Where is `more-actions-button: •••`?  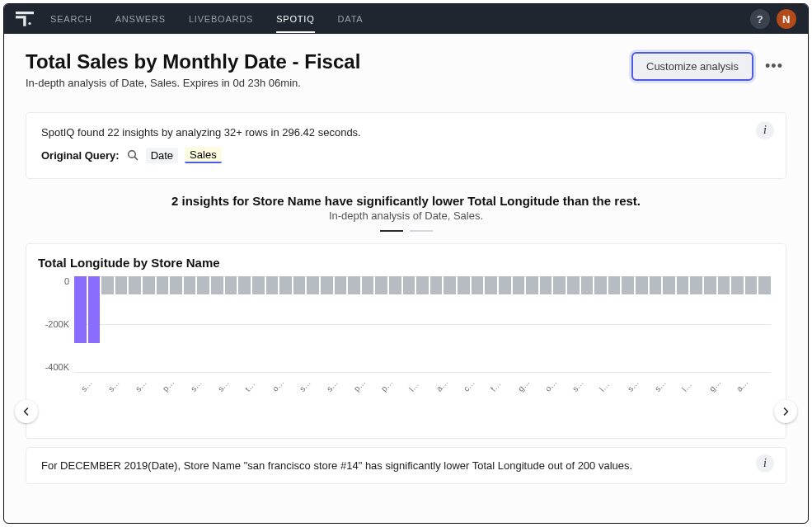
more-actions-button: ••• is located at coordinates (774, 67).